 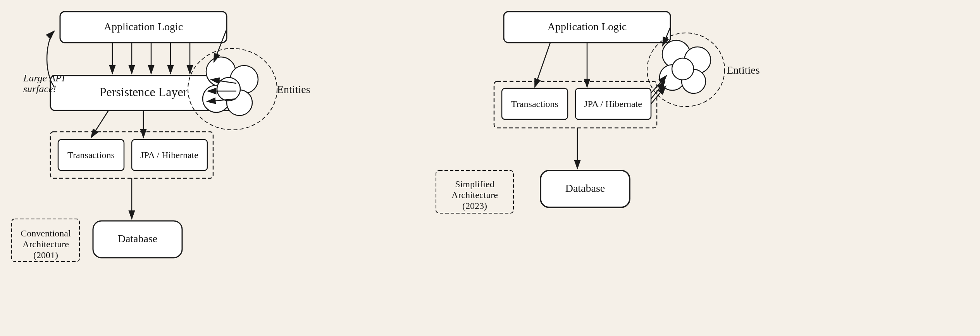 What do you see at coordinates (46, 255) in the screenshot?
I see `left-arch-title-3: (2001)` at bounding box center [46, 255].